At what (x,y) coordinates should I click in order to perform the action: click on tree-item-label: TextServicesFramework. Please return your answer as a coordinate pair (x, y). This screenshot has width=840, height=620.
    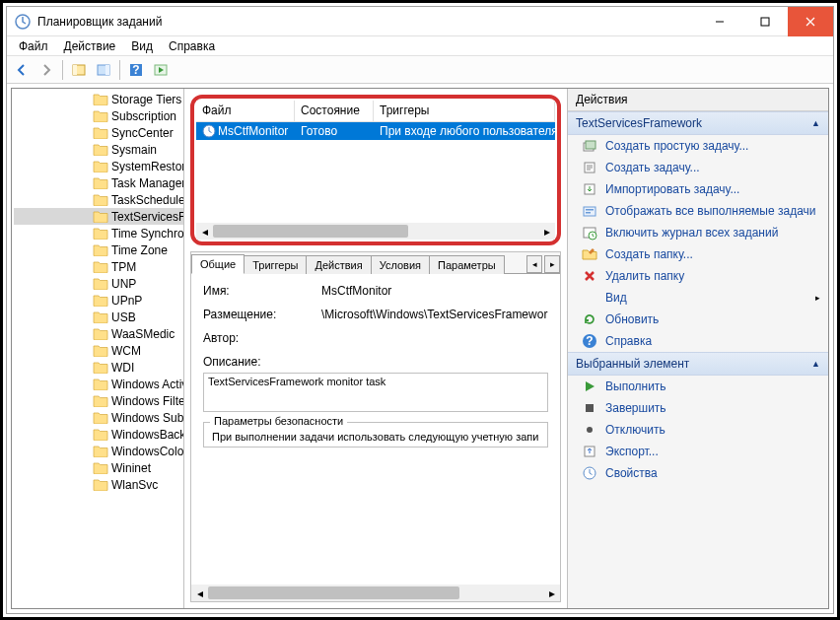
    Looking at the image, I should click on (148, 217).